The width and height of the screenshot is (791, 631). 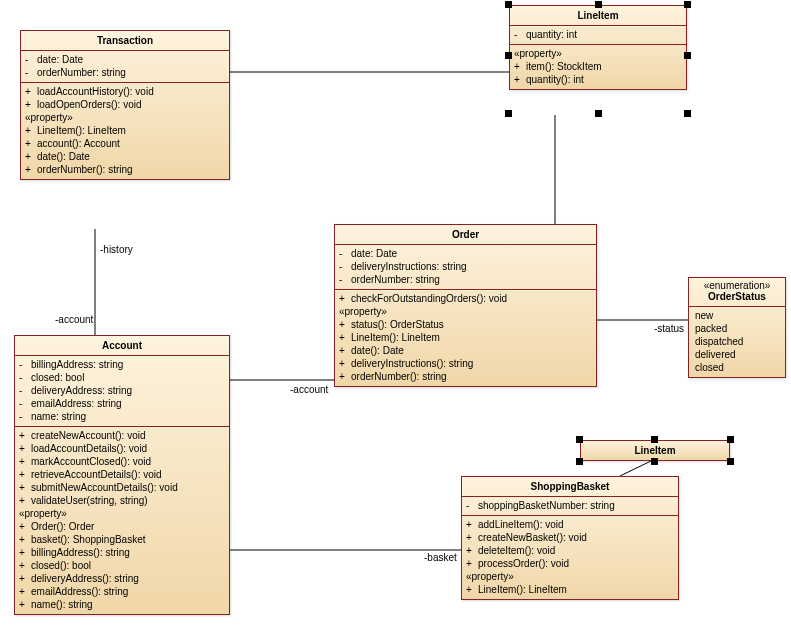 I want to click on stereotype: «enumeration», so click(x=737, y=284).